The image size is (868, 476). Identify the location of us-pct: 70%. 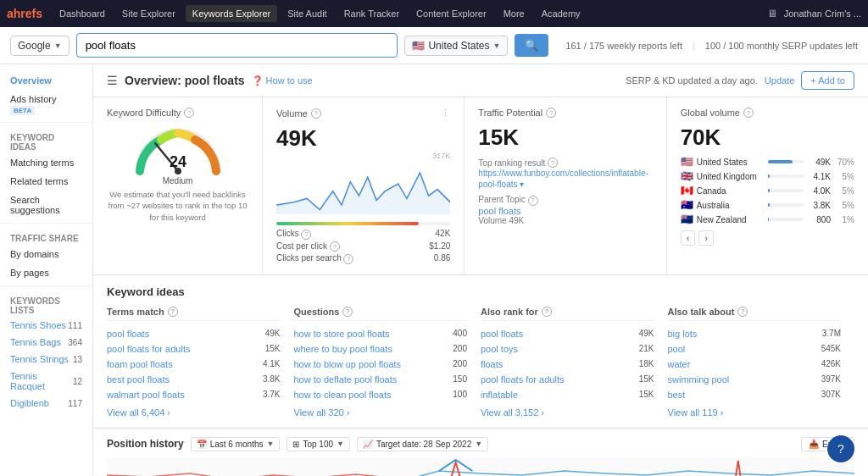
(844, 163).